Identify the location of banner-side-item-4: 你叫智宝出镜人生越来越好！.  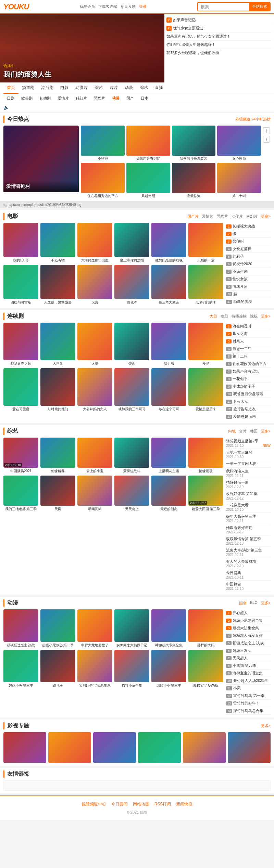
(219, 45).